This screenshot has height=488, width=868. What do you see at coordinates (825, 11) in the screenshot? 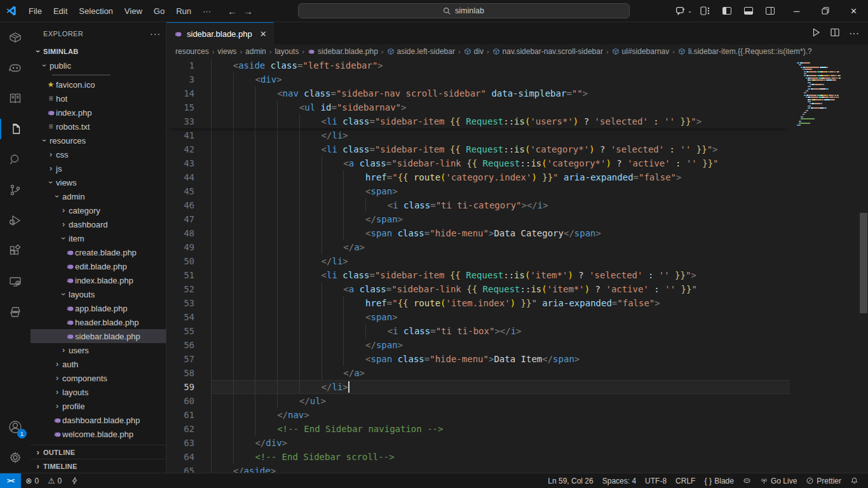
I see `restore-button` at bounding box center [825, 11].